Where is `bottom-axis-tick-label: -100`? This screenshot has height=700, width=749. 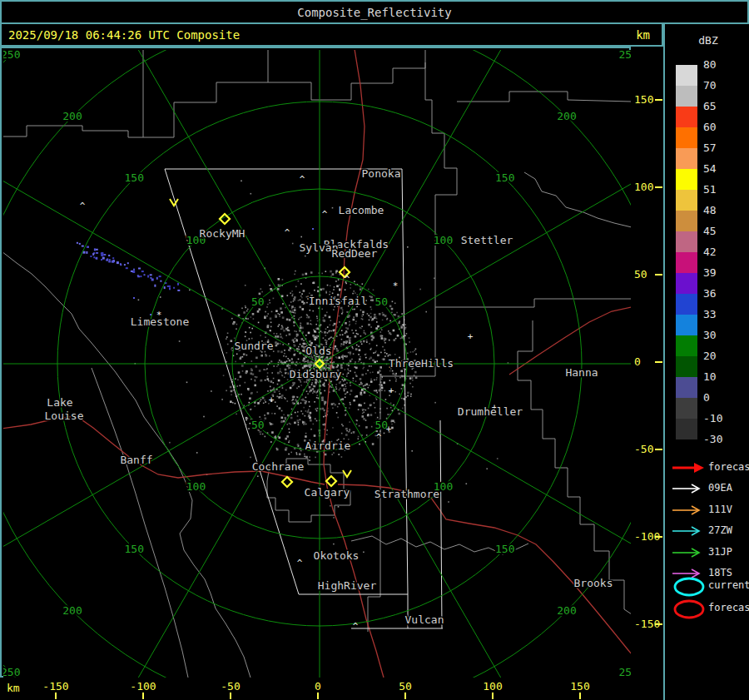 bottom-axis-tick-label: -100 is located at coordinates (143, 686).